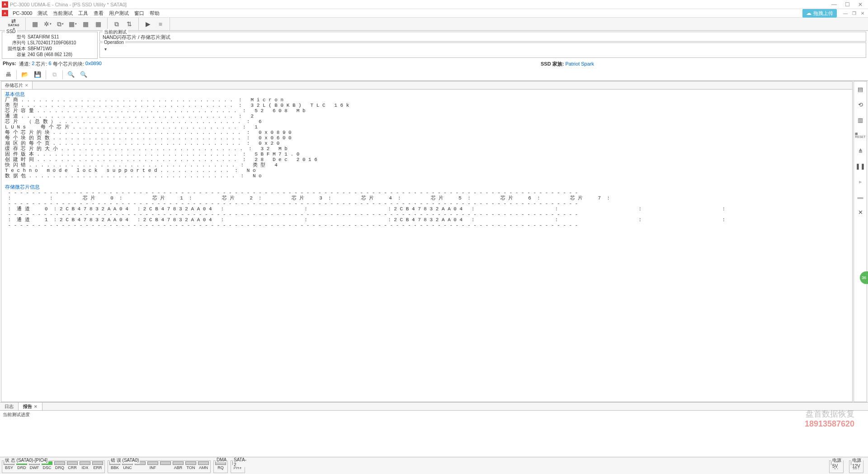 This screenshot has width=868, height=474. I want to click on play-button: ▶, so click(148, 24).